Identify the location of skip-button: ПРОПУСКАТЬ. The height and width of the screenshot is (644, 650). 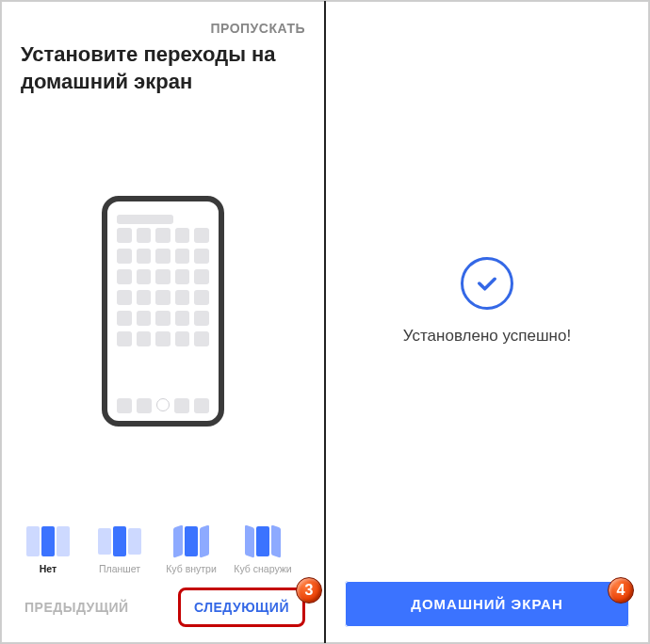
(163, 28).